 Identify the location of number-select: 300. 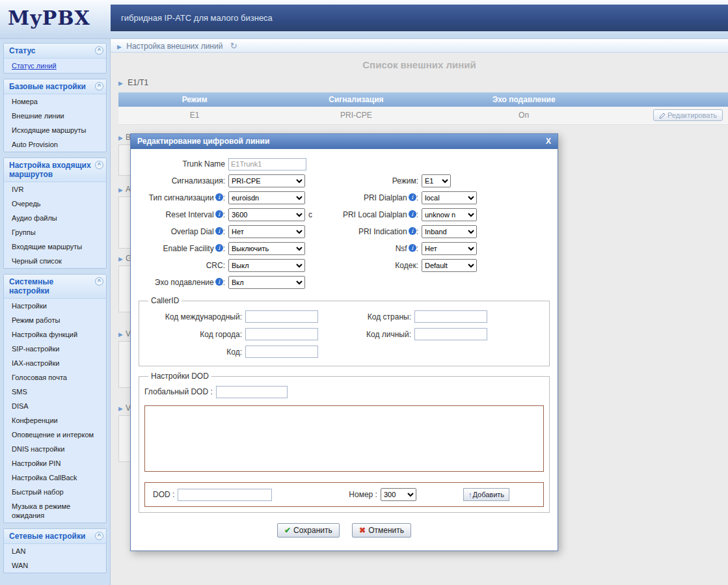
(398, 495).